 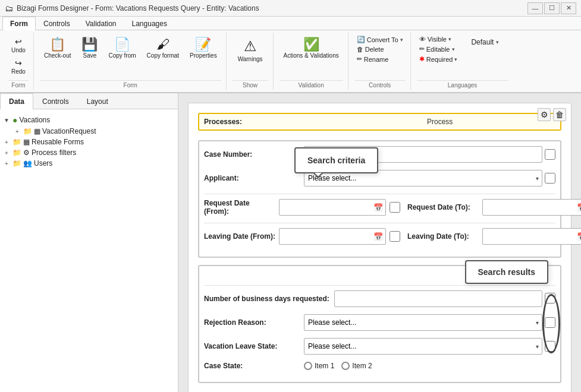 What do you see at coordinates (150, 24) in the screenshot?
I see `tab-languages: Languages` at bounding box center [150, 24].